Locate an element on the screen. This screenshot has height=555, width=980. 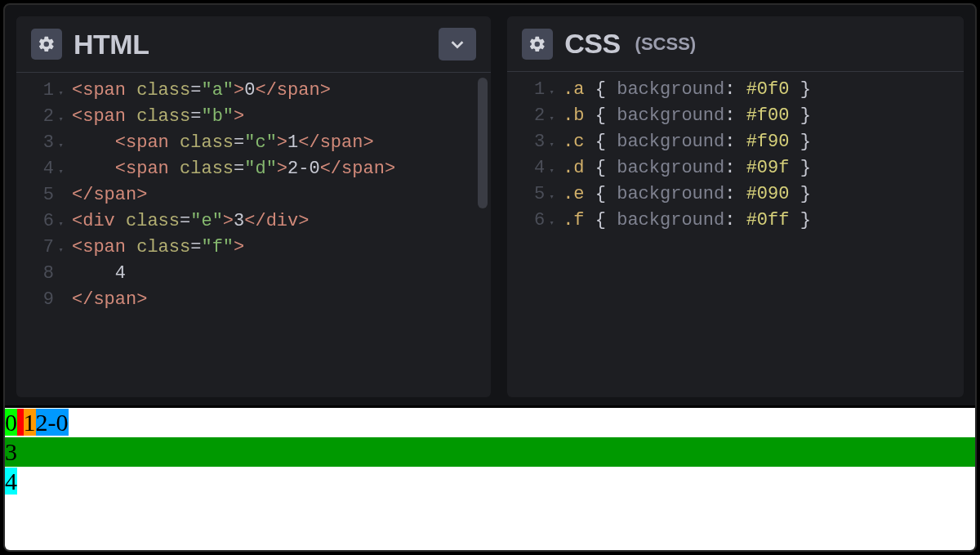
preview-span-c: 1 is located at coordinates (29, 422).